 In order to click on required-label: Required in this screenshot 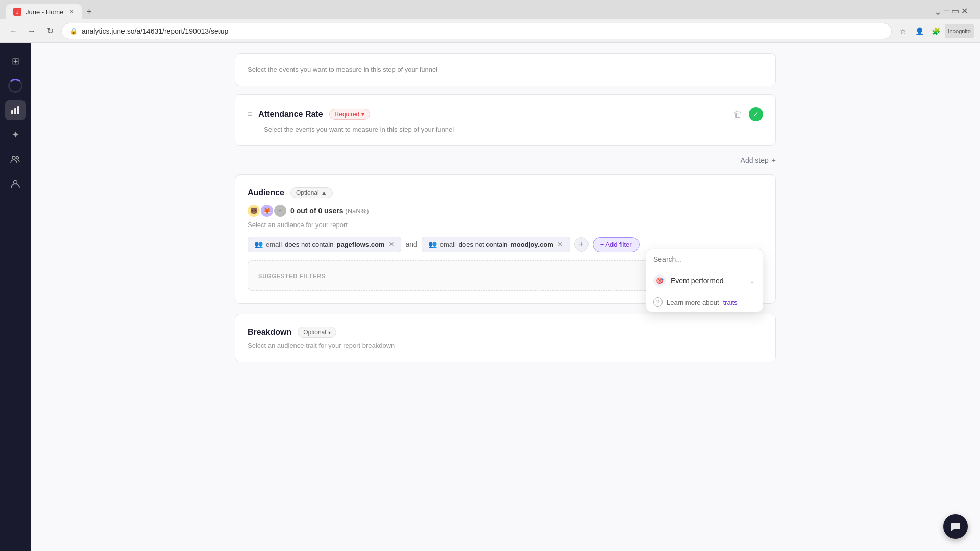, I will do `click(347, 114)`.